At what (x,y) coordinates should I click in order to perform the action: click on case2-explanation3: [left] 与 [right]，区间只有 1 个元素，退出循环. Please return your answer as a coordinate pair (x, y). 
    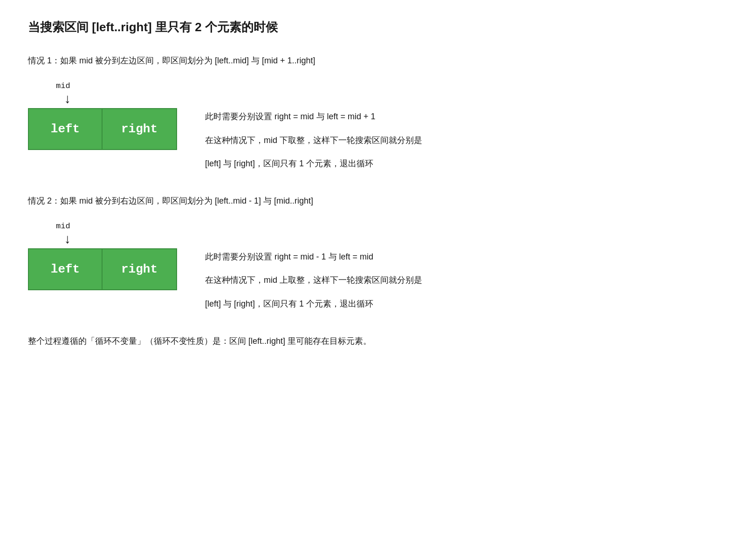
    Looking at the image, I should click on (314, 304).